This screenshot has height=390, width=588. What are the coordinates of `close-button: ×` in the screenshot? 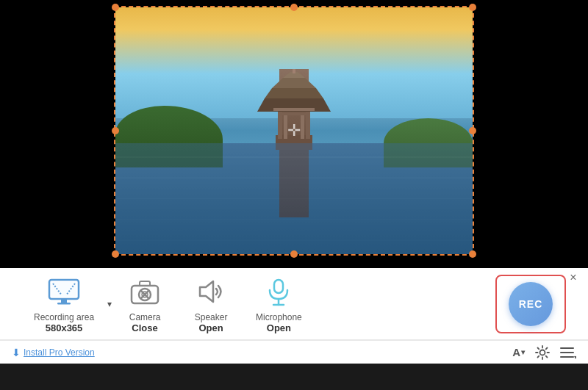 It's located at (573, 278).